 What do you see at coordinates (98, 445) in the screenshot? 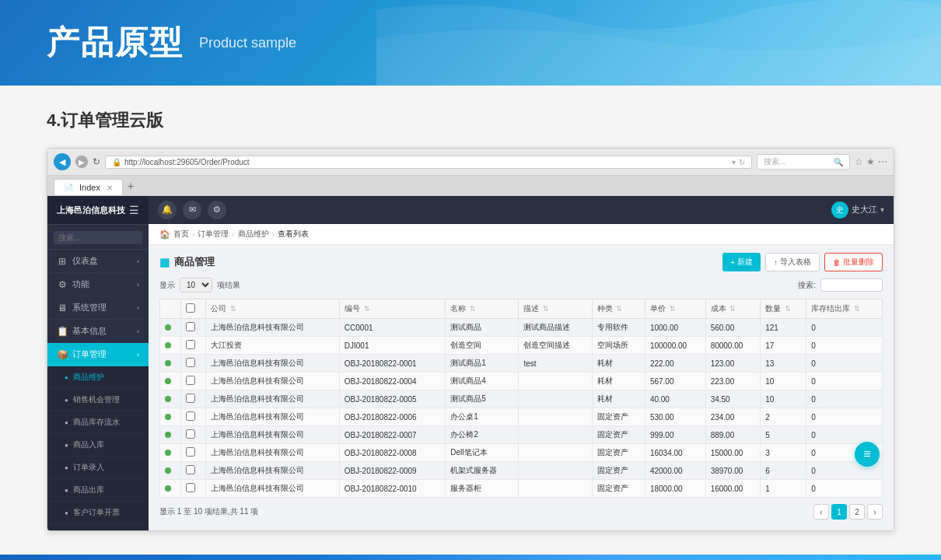
I see `sidebar-subitem-product-in: ● 商品入库` at bounding box center [98, 445].